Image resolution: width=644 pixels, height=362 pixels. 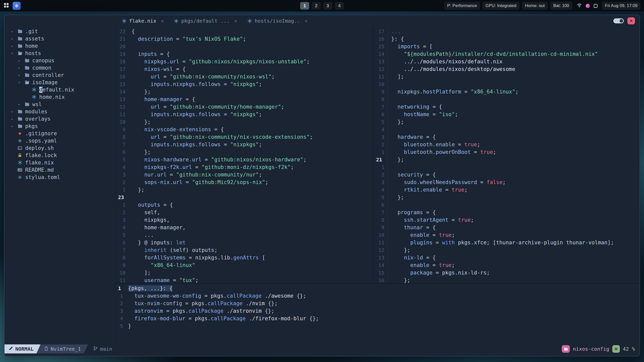 I want to click on code-line: bluetooth.enable = true;, so click(x=435, y=145).